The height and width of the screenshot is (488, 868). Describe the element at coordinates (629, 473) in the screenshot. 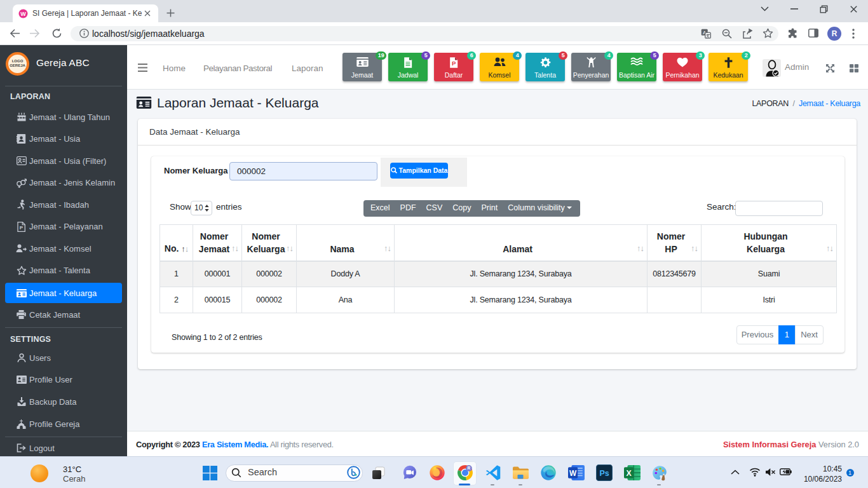

I see `svg-text: X` at that location.